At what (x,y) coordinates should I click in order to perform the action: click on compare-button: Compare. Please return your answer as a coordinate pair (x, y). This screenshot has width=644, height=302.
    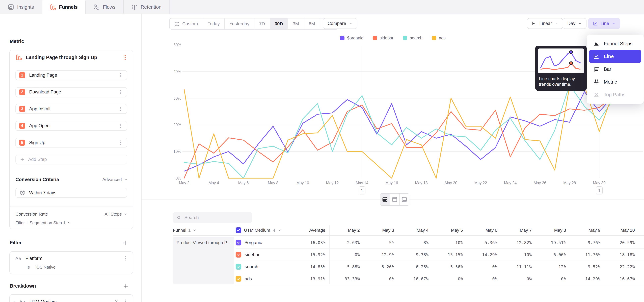
    Looking at the image, I should click on (340, 24).